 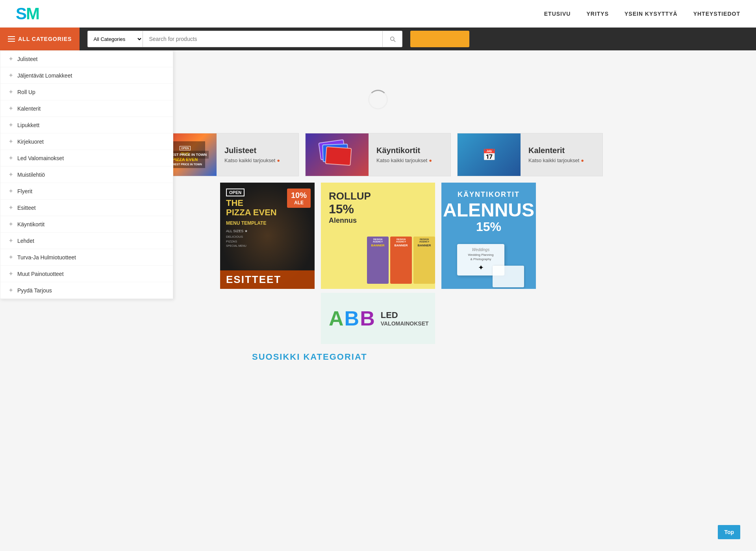 What do you see at coordinates (28, 14) in the screenshot?
I see `logo: SM` at bounding box center [28, 14].